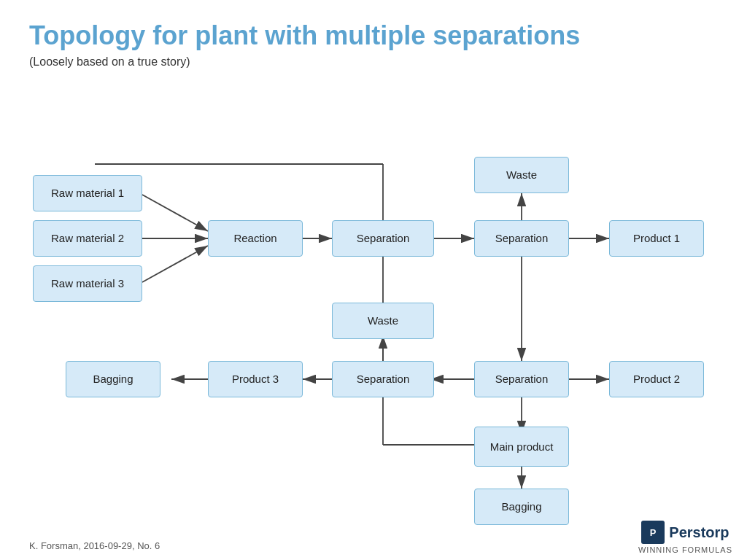 This screenshot has width=747, height=560. Describe the element at coordinates (522, 238) in the screenshot. I see `separation-2-box: Separation` at that location.